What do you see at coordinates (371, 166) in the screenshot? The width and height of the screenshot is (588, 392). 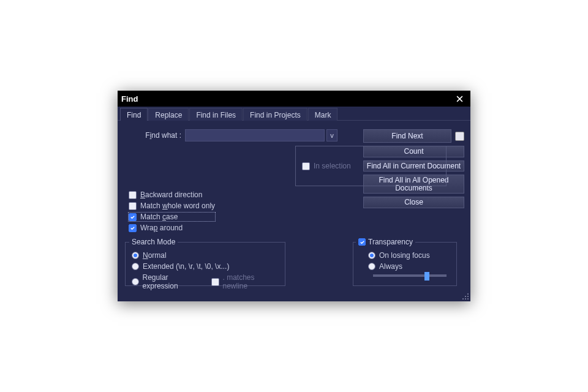 I see `in-selection-group: In selection` at bounding box center [371, 166].